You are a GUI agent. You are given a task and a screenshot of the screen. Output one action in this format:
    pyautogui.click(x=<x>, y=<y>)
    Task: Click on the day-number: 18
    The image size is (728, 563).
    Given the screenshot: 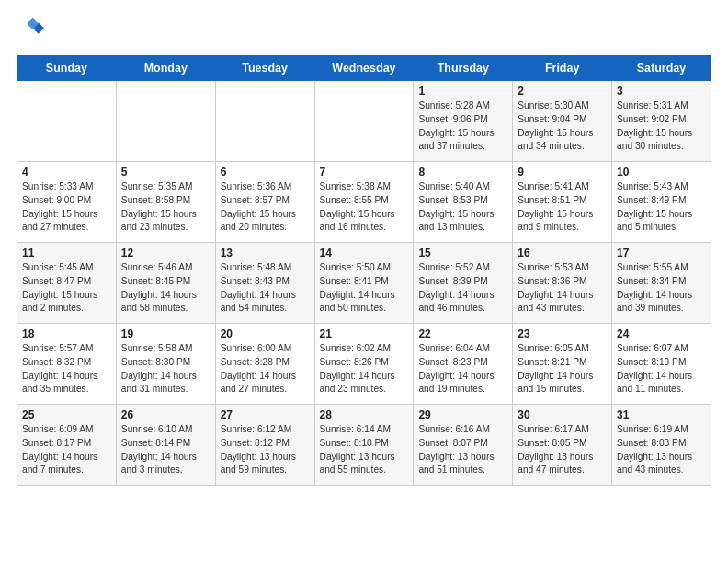 What is the action you would take?
    pyautogui.click(x=66, y=334)
    